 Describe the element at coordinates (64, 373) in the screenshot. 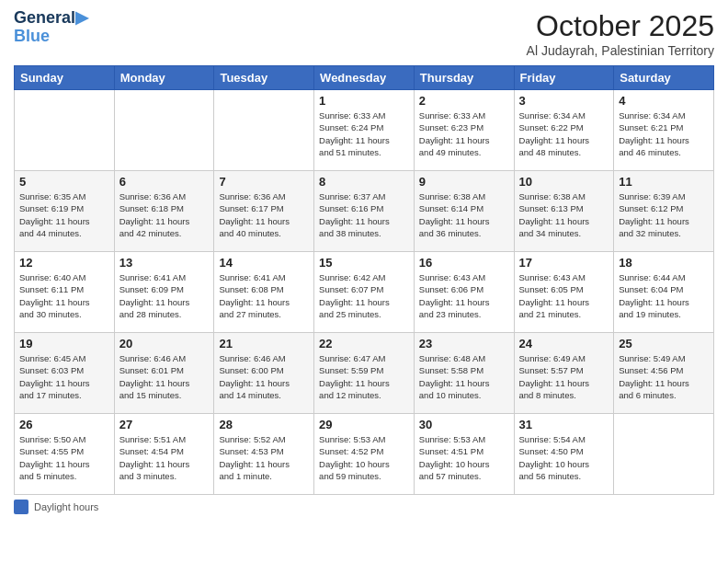

I see `calendar-cell: 19Sunrise: 6:45 AM Sunset: 6:03 PM Dayli…` at that location.